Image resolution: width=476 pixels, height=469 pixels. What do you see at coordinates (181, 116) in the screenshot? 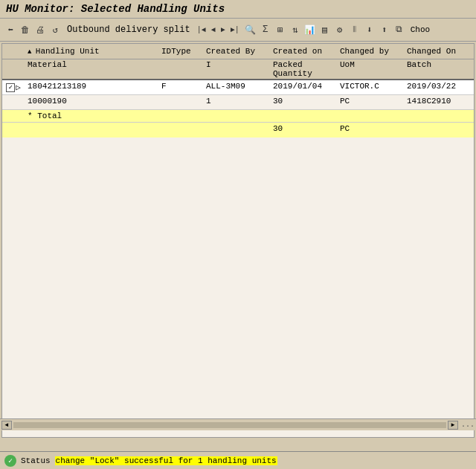
I see `total-idtype` at bounding box center [181, 116].